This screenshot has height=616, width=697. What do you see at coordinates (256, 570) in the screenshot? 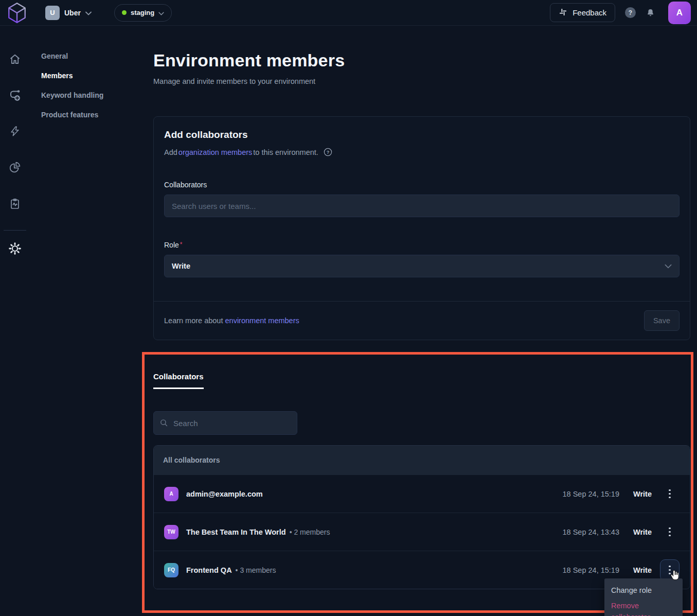
I see `row-meta: • 3 members` at bounding box center [256, 570].